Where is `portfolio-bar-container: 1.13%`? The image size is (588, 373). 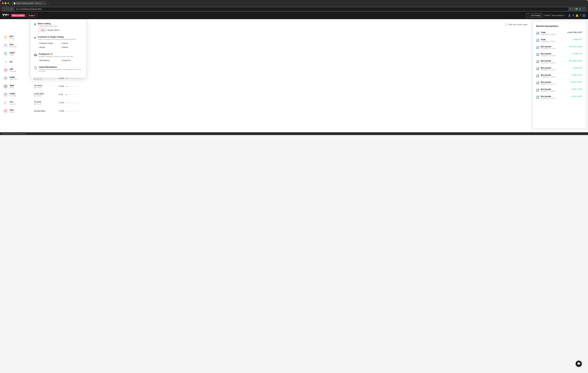 portfolio-bar-container: 1.13% is located at coordinates (68, 111).